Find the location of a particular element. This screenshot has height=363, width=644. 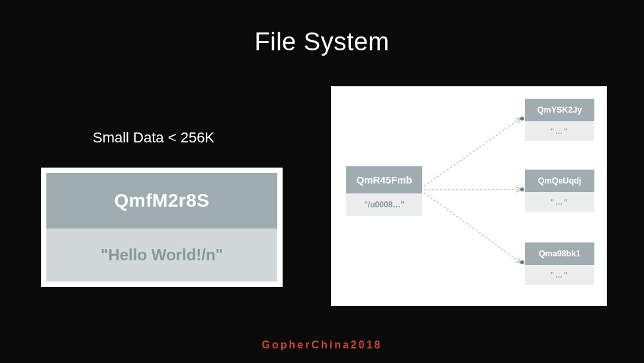

child-node-3-content: "…" is located at coordinates (560, 275).